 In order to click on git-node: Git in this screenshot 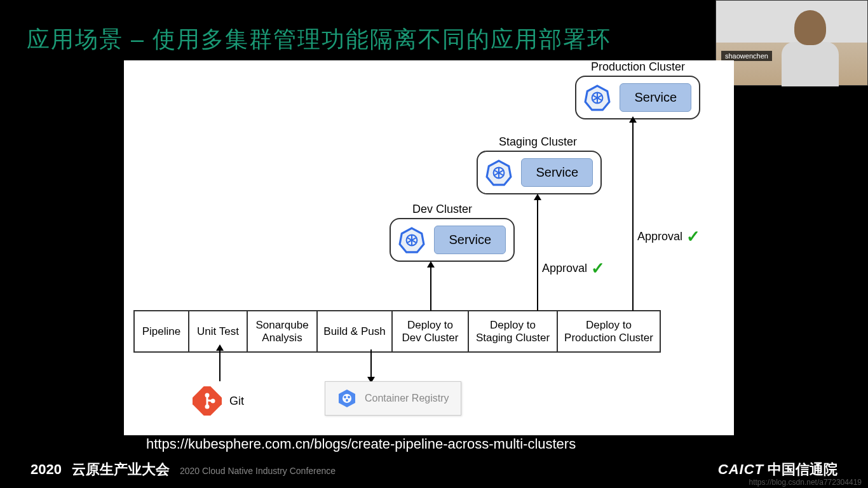, I will do `click(219, 401)`.